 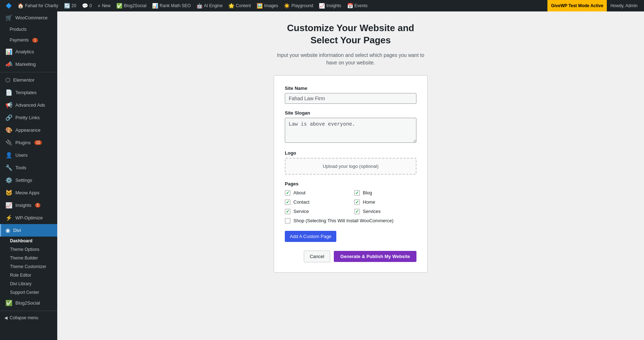 What do you see at coordinates (29, 64) in the screenshot?
I see `sidebar-item-marketing: 📣 Marketing` at bounding box center [29, 64].